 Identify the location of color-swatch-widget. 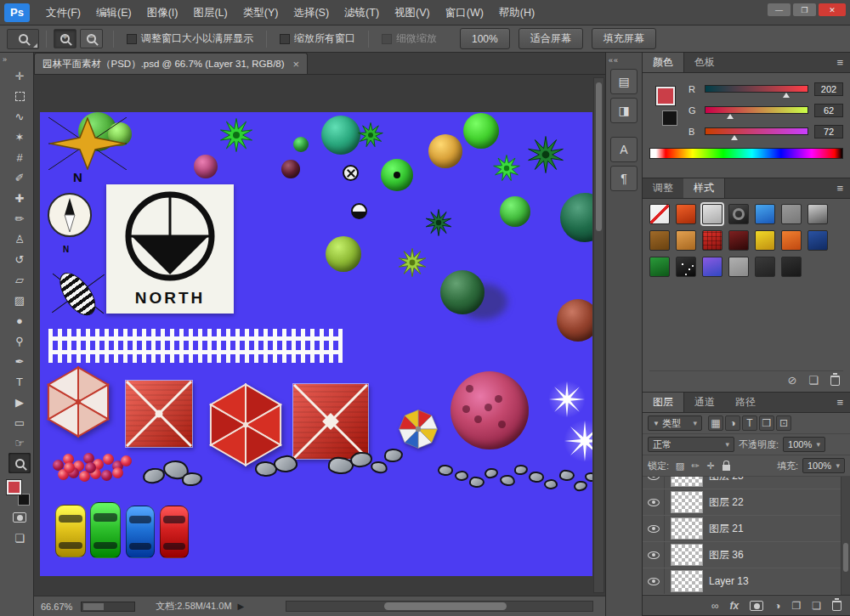
(19, 493).